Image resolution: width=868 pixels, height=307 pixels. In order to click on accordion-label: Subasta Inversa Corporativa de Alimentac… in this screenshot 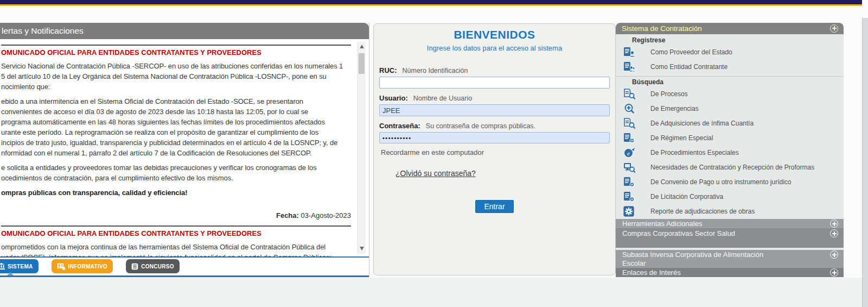, I will do `click(704, 259)`.